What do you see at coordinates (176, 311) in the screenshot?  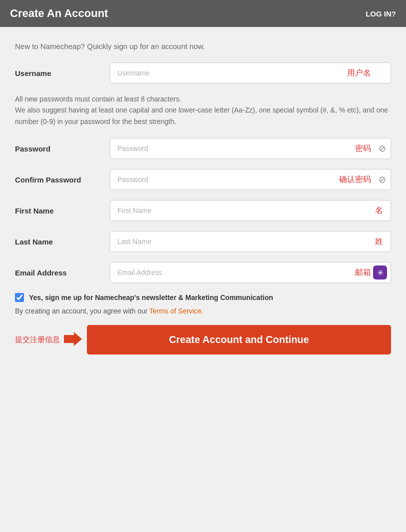 I see `terms-link: Terms of Service.` at bounding box center [176, 311].